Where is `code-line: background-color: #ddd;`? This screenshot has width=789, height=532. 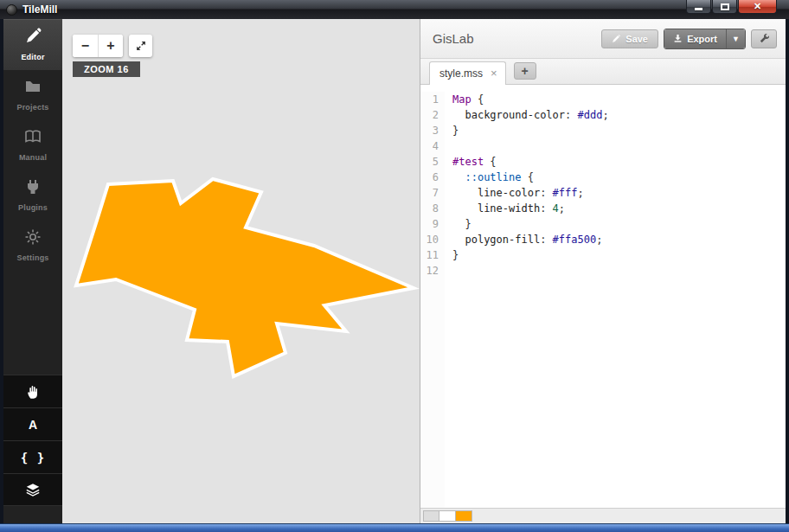
code-line: background-color: #ddd; is located at coordinates (619, 115).